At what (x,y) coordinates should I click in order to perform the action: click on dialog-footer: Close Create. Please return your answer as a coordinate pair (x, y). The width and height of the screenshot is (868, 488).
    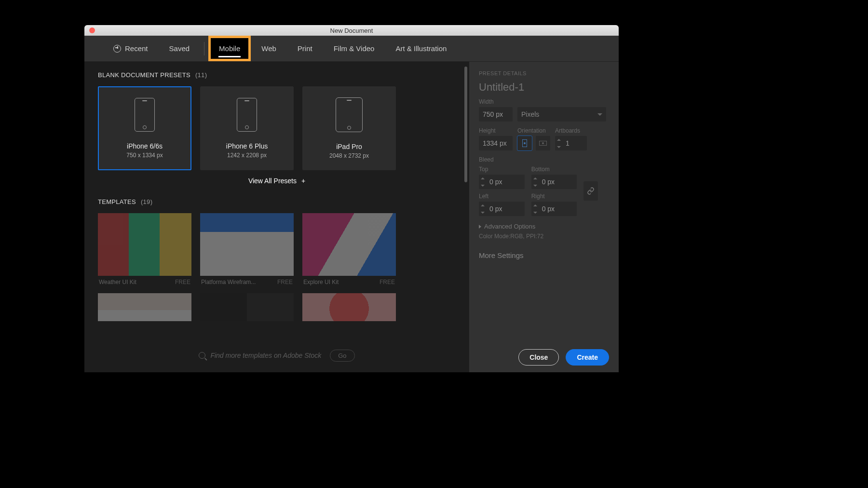
    Looking at the image, I should click on (544, 354).